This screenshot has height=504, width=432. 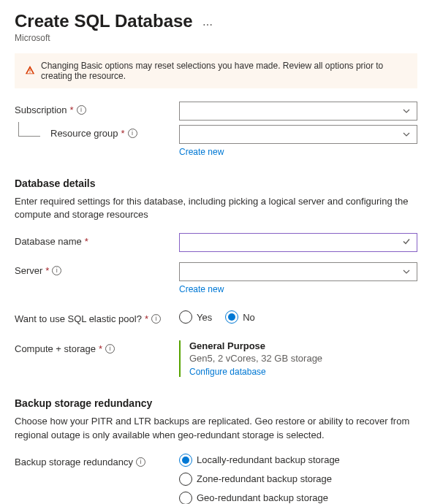 What do you see at coordinates (29, 270) in the screenshot?
I see `server-label: Server` at bounding box center [29, 270].